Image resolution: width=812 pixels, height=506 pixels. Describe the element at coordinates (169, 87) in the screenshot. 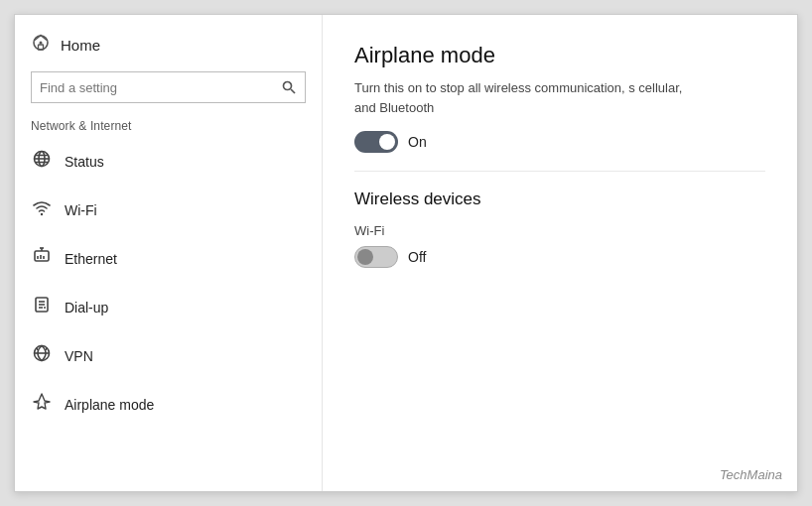

I see `search-box` at that location.